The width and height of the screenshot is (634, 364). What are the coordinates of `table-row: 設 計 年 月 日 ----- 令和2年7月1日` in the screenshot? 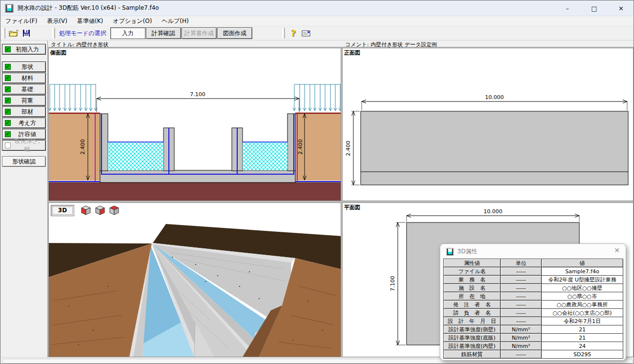 It's located at (533, 321).